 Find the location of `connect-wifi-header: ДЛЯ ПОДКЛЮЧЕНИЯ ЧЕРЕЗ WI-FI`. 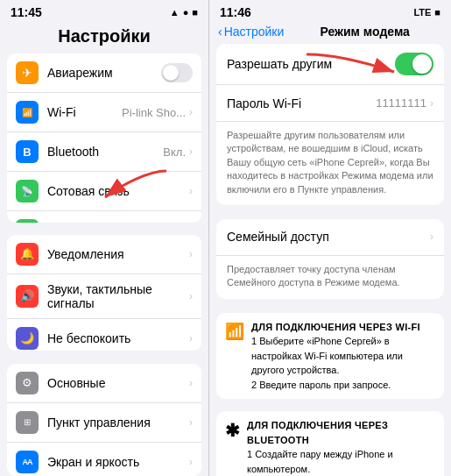

connect-wifi-header: ДЛЯ ПОДКЛЮЧЕНИЯ ЧЕРЕЗ WI-FI is located at coordinates (336, 327).